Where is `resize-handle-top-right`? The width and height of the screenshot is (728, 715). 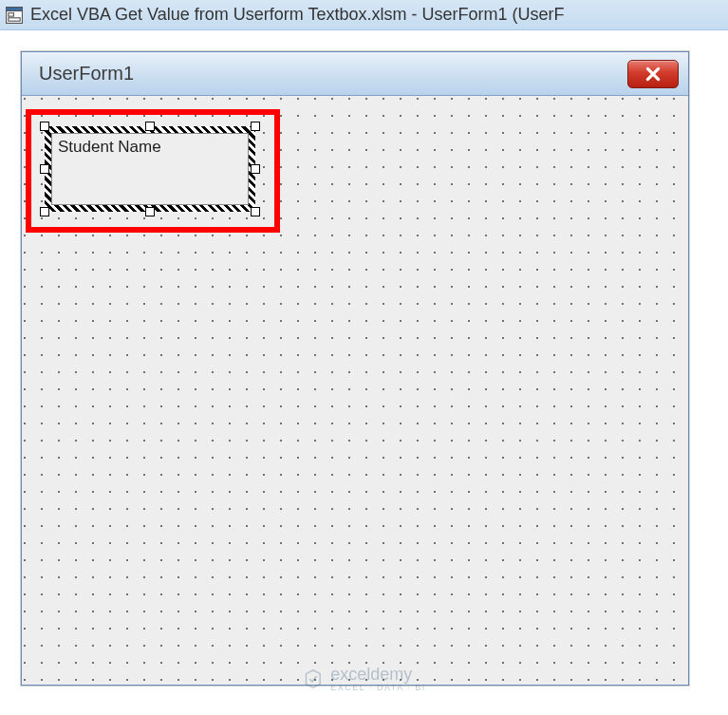 resize-handle-top-right is located at coordinates (255, 126).